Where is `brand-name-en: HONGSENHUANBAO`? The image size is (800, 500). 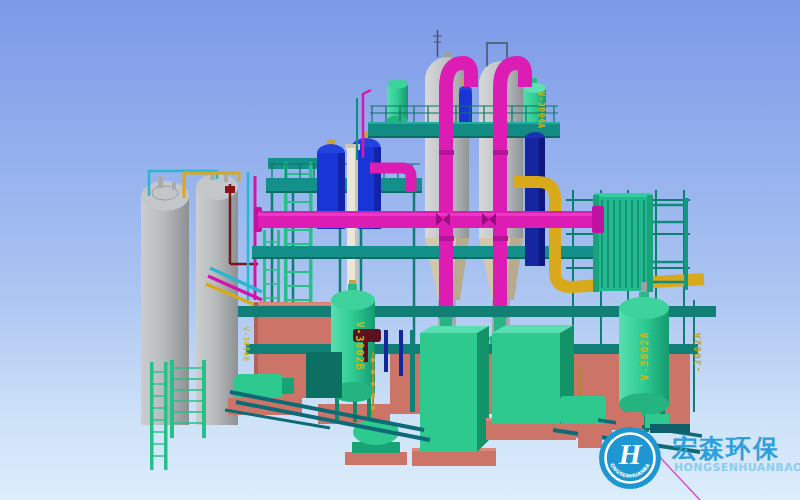 brand-name-en: HONGSENHUANBAO is located at coordinates (737, 468).